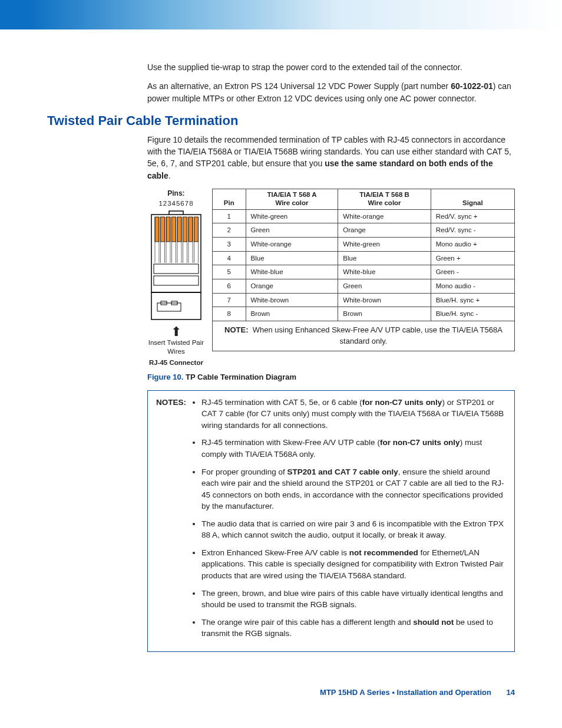 The height and width of the screenshot is (728, 562). I want to click on pins-digits: 12345678, so click(176, 204).